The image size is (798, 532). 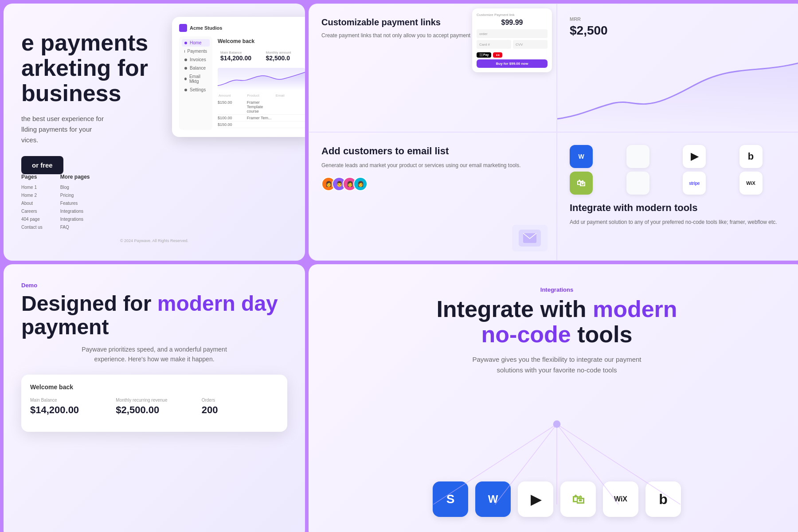 I want to click on shopify-logo: 🛍, so click(x=581, y=183).